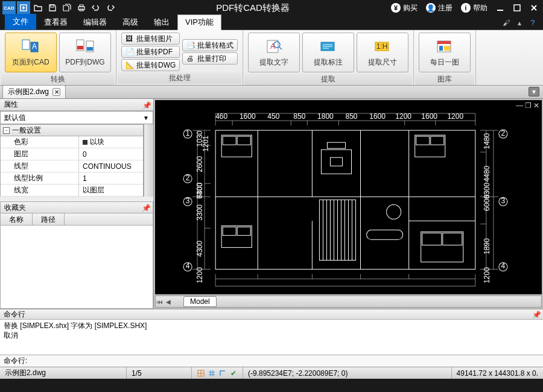 This screenshot has width=543, height=392. What do you see at coordinates (517, 8) in the screenshot?
I see `maximize-button` at bounding box center [517, 8].